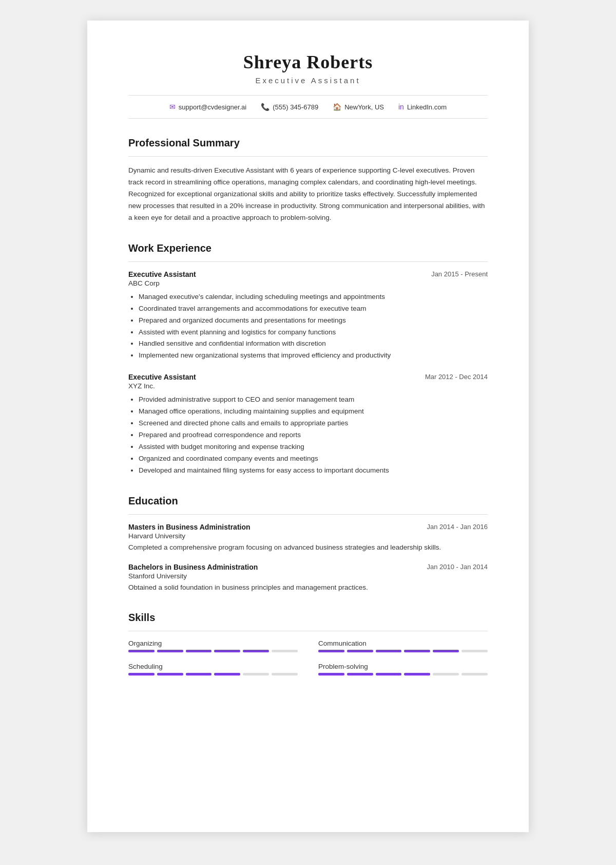 The height and width of the screenshot is (865, 616). I want to click on education-divider, so click(308, 515).